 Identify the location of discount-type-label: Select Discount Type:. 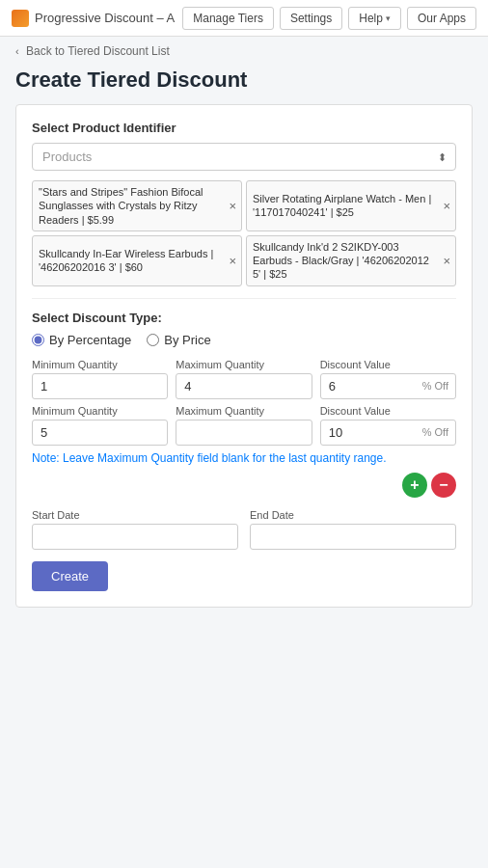
(244, 318).